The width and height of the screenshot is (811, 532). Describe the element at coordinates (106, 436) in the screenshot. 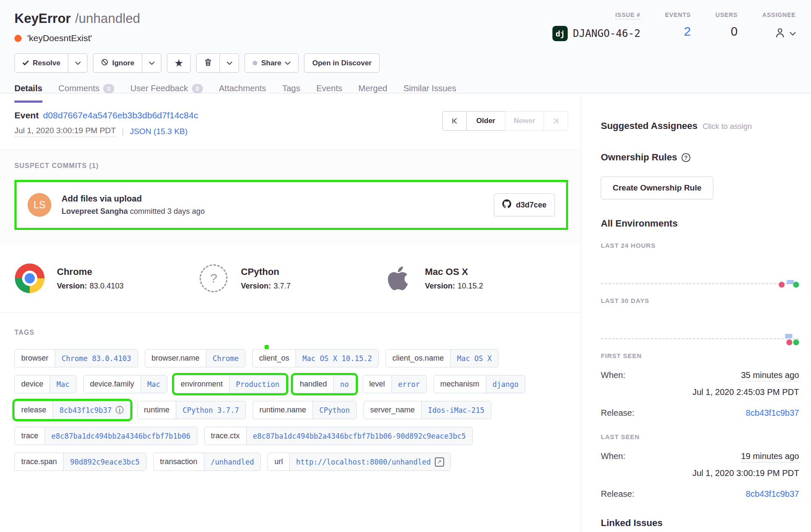

I see `tag-pill-trace: tracee8c87ba1dc494bb2a4346bcfbf7b1b06` at that location.